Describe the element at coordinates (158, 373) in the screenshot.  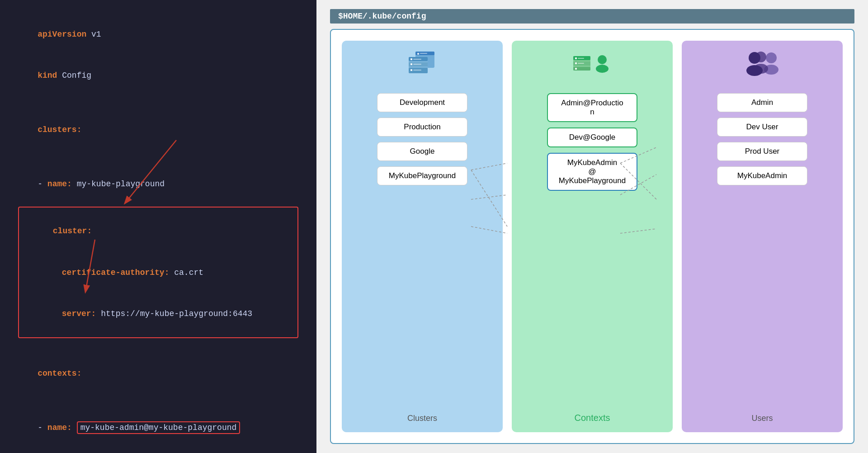
I see `contexts-key: contexts:` at that location.